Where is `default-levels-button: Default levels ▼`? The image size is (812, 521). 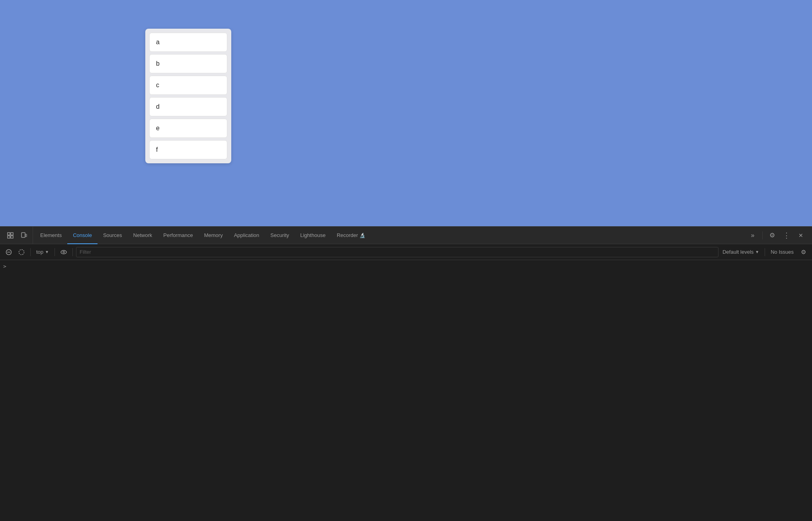 default-levels-button: Default levels ▼ is located at coordinates (741, 252).